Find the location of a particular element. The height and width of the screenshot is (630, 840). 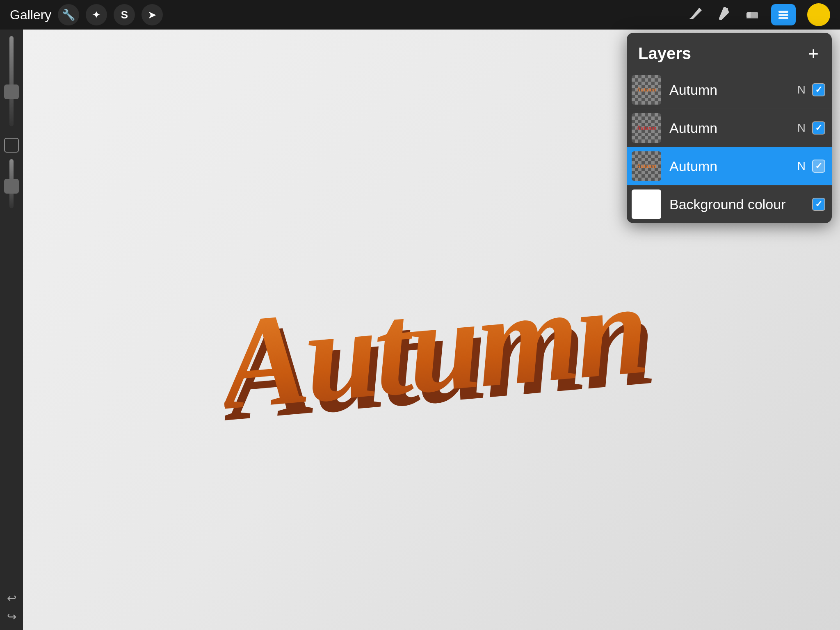

layer-thumbnail-3: Autumn is located at coordinates (646, 166).